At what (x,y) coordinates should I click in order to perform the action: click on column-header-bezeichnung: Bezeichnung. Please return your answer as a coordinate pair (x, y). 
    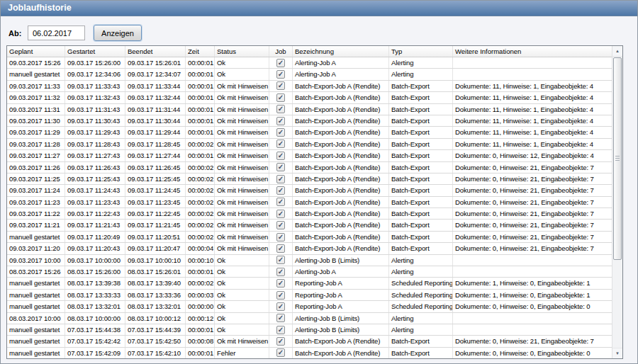
    Looking at the image, I should click on (341, 51).